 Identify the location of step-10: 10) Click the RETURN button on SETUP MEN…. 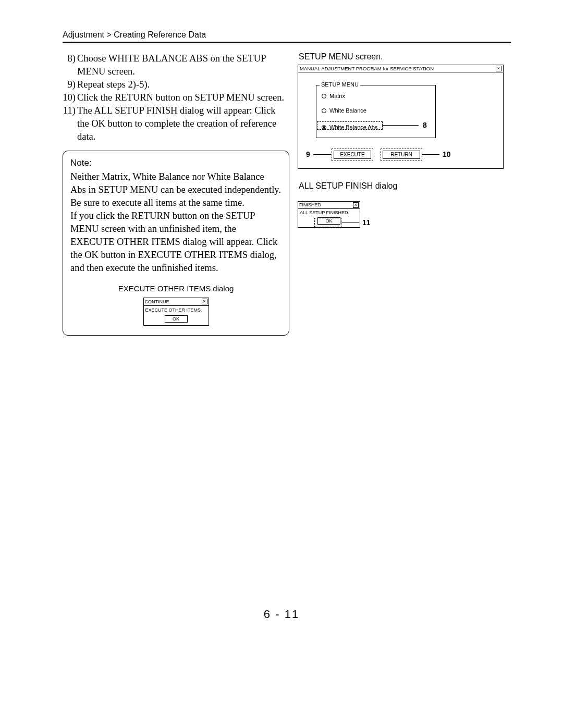
(176, 98).